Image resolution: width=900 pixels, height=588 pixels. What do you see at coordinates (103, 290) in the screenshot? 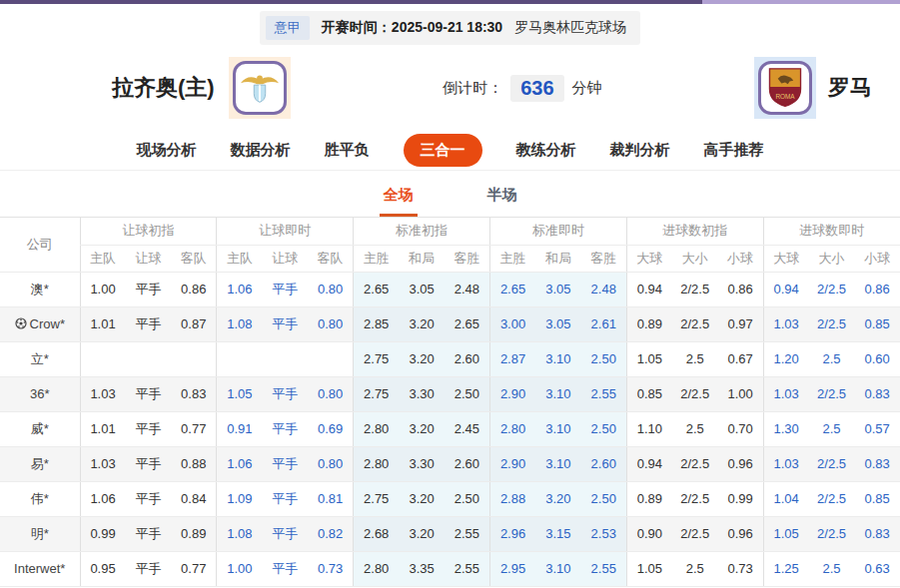
I see `odds-cell: 1.00` at bounding box center [103, 290].